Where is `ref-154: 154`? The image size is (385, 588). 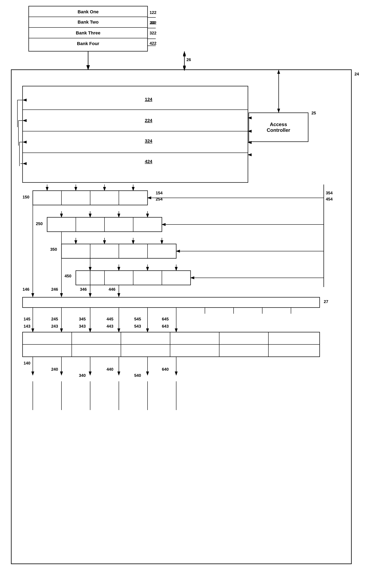 ref-154: 154 is located at coordinates (159, 193).